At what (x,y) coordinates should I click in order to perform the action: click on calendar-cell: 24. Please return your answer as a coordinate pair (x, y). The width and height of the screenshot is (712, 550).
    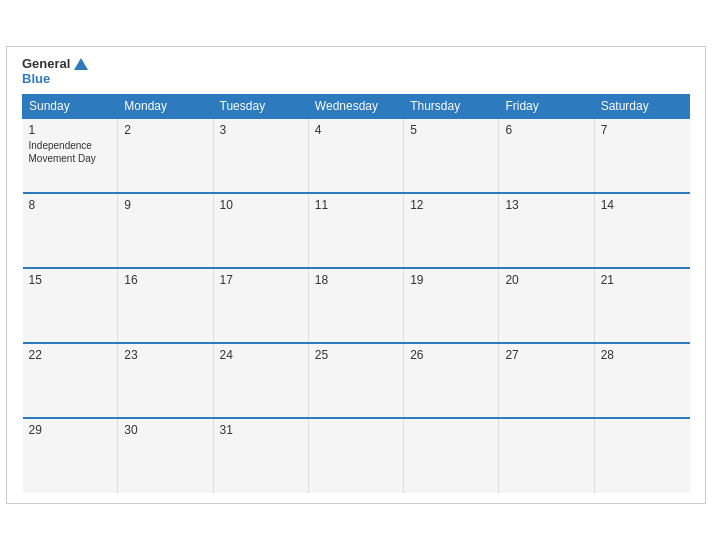
    Looking at the image, I should click on (260, 380).